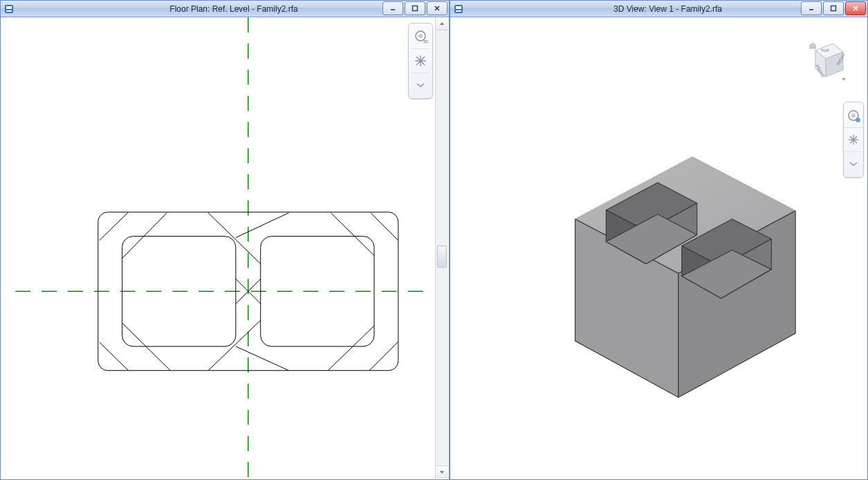 This screenshot has width=868, height=480. I want to click on window-buttons-right, so click(833, 8).